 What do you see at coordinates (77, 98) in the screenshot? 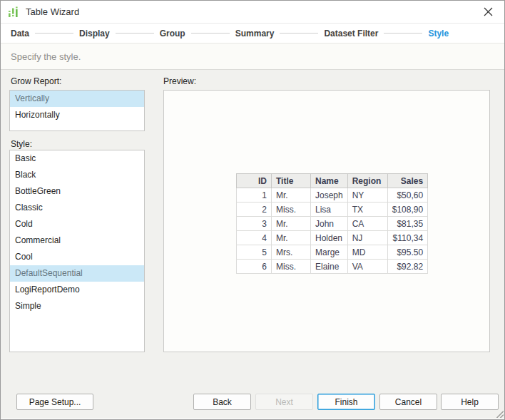
I see `grow-report-option-vertically: Vertically` at bounding box center [77, 98].